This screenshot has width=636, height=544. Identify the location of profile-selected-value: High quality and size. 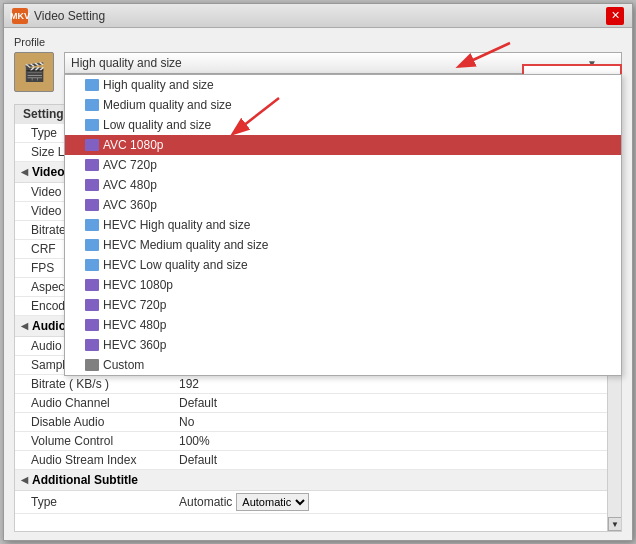
(126, 63).